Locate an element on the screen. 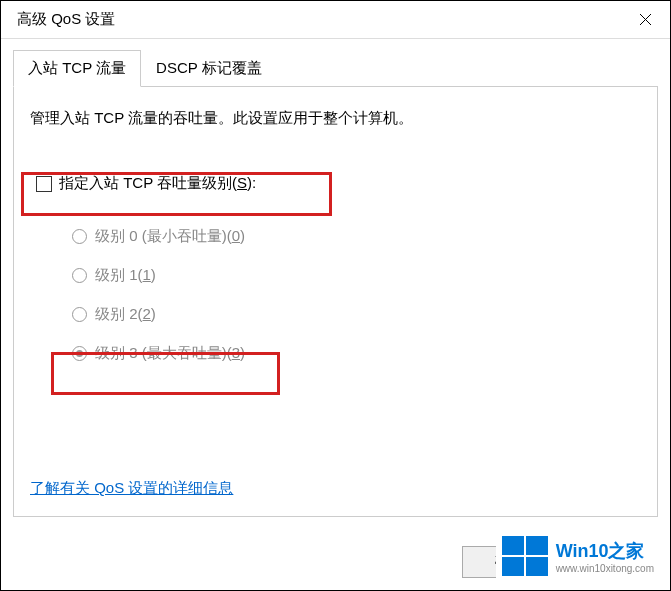 The height and width of the screenshot is (591, 671). tab-label: DSCP 标记覆盖 is located at coordinates (209, 68).